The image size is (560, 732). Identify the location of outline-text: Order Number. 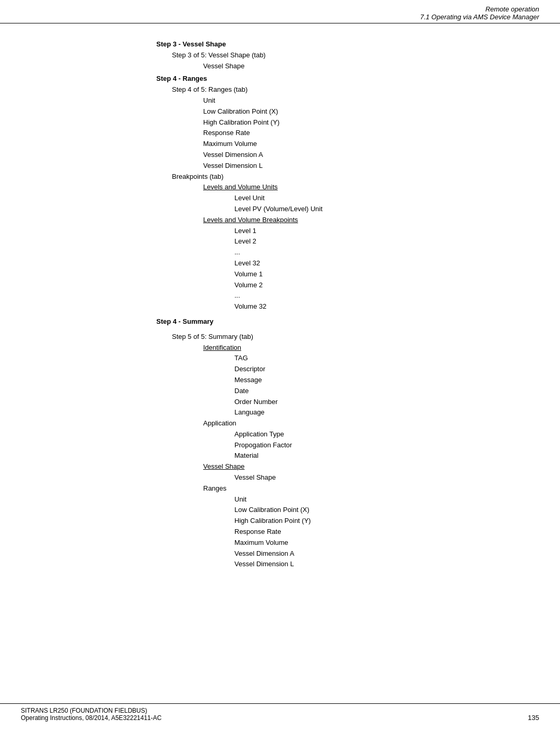
(256, 401).